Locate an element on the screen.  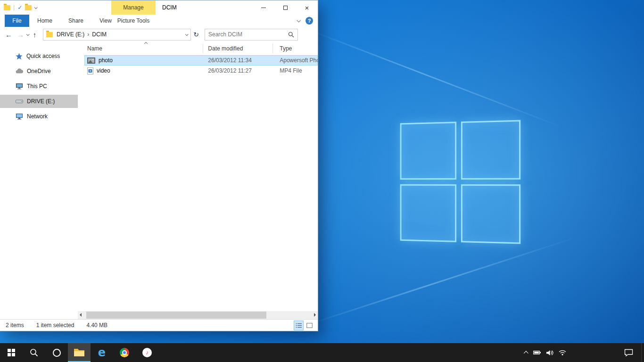
photo-file-icon is located at coordinates (91, 60).